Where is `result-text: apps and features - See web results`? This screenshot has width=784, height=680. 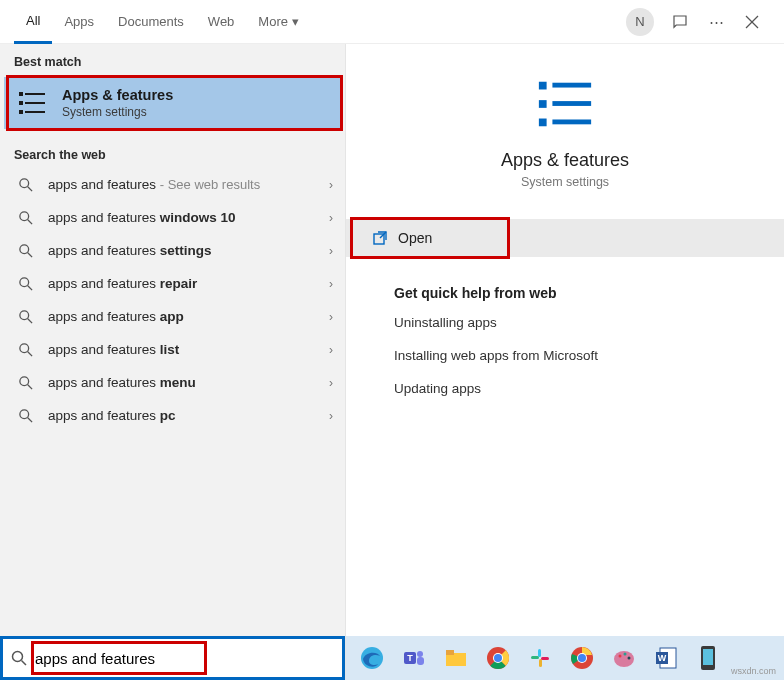 result-text: apps and features - See web results is located at coordinates (186, 184).